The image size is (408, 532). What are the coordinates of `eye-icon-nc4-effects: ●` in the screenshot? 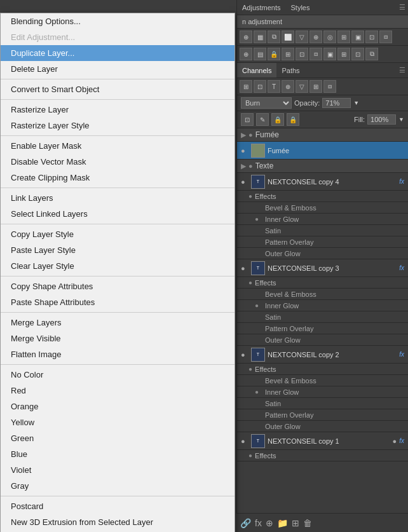 It's located at (250, 196).